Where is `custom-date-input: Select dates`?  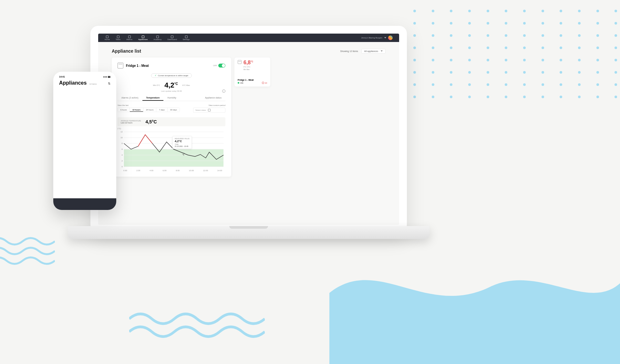 custom-date-input: Select dates is located at coordinates (209, 110).